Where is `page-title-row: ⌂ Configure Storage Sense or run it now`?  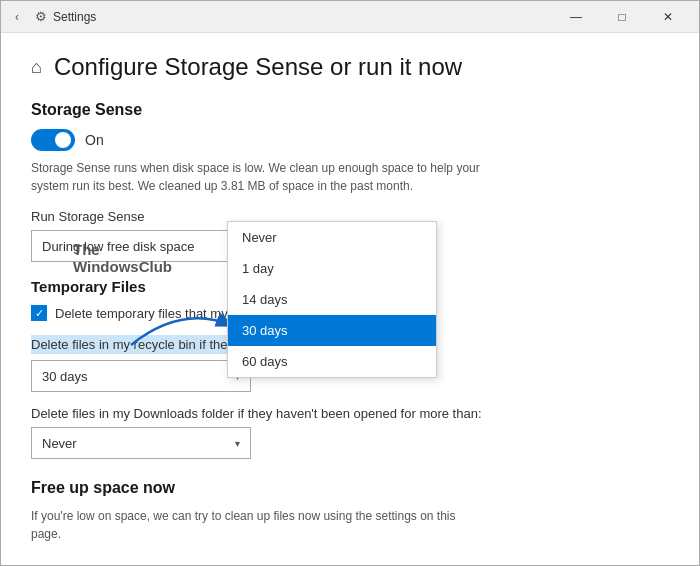 page-title-row: ⌂ Configure Storage Sense or run it now is located at coordinates (350, 67).